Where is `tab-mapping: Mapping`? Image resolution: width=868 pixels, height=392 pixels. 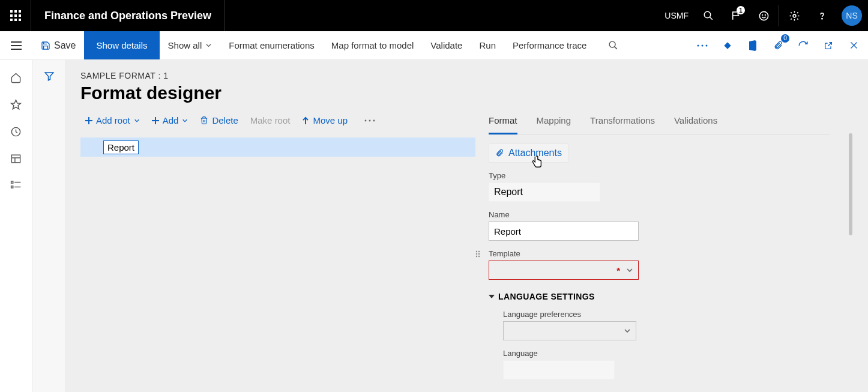
tab-mapping: Mapping is located at coordinates (554, 124).